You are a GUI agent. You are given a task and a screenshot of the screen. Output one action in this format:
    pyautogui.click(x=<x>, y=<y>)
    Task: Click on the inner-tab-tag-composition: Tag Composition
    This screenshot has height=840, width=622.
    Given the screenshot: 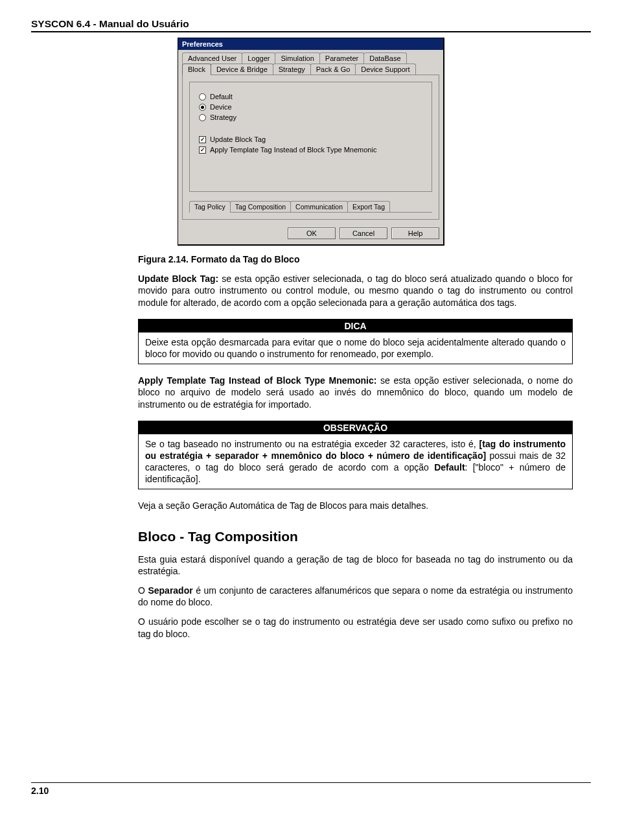 What is the action you would take?
    pyautogui.click(x=260, y=206)
    